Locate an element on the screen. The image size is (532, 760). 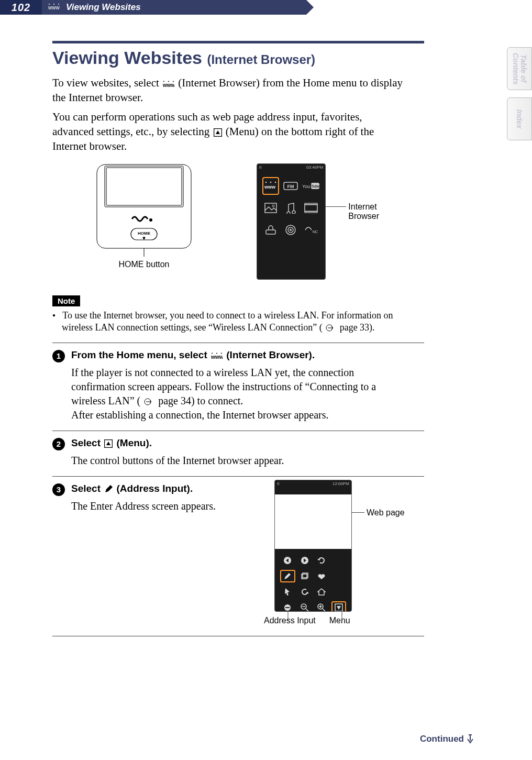
step-1-head: From the Home menu, select www (Internet… is located at coordinates (193, 355).